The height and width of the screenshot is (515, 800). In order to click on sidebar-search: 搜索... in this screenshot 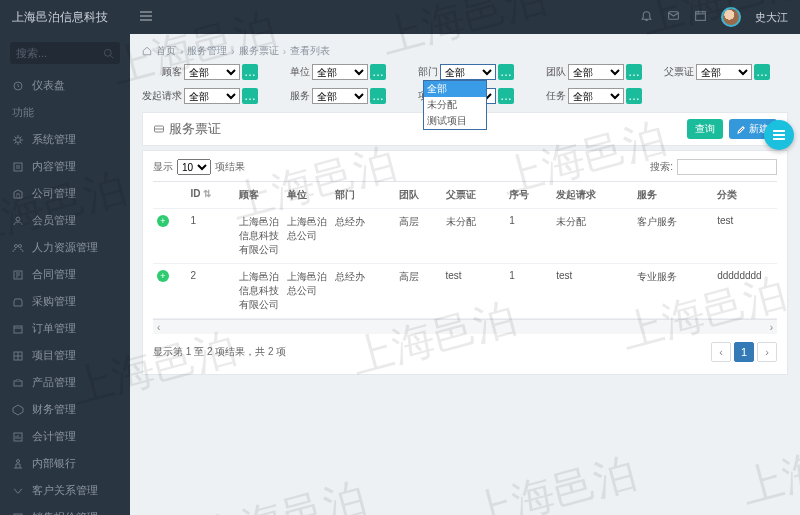, I will do `click(65, 53)`.